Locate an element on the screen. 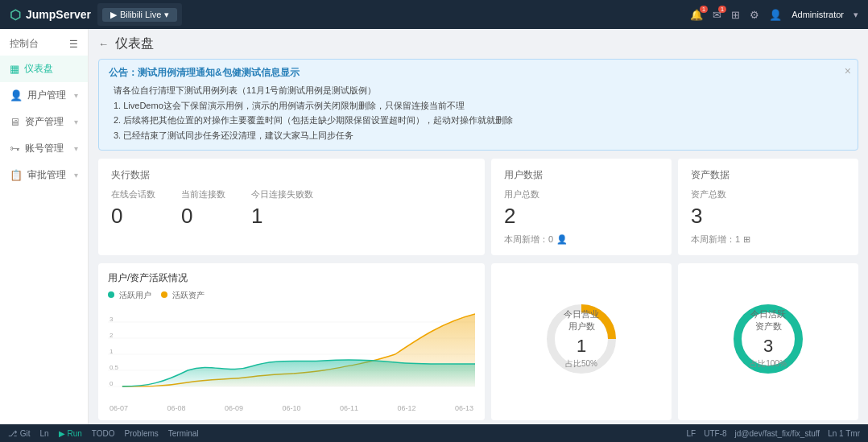  bell-container: 🔔 1 is located at coordinates (696, 14).